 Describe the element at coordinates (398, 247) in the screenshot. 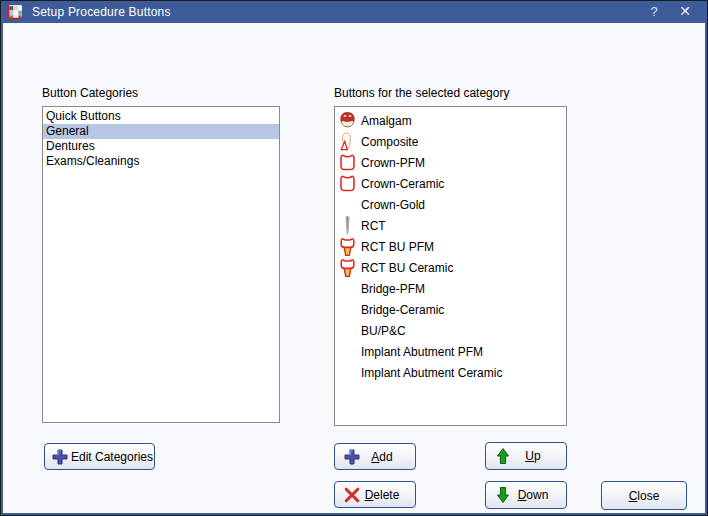

I see `procedure-item-label: RCT BU PFM` at that location.